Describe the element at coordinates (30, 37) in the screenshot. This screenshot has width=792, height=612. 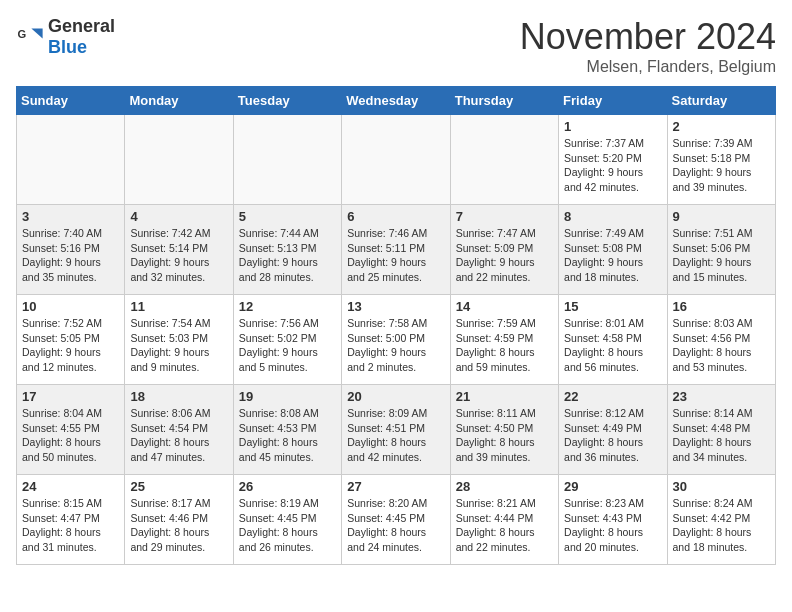
I see `logo-icon: G` at that location.